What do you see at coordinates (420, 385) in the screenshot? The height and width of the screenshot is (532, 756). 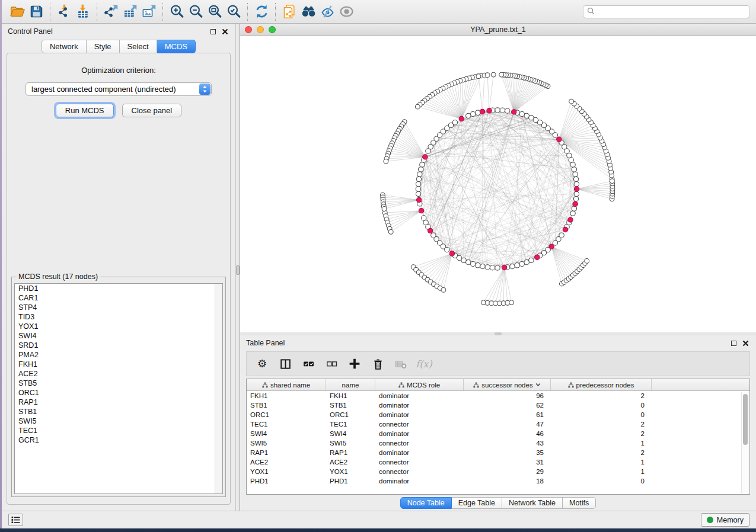 I see `column-header-MCDS-role: MCDS role` at bounding box center [420, 385].